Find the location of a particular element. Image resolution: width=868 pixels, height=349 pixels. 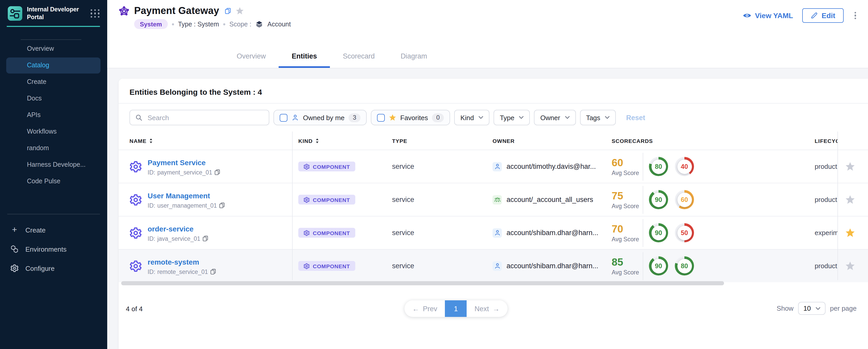

entity-name-link: order-service is located at coordinates (170, 228).